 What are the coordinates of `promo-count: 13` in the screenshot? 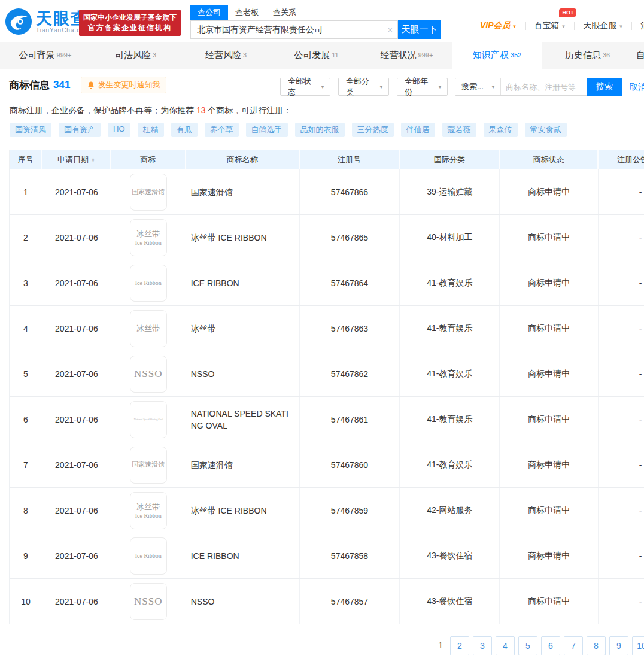 It's located at (201, 110).